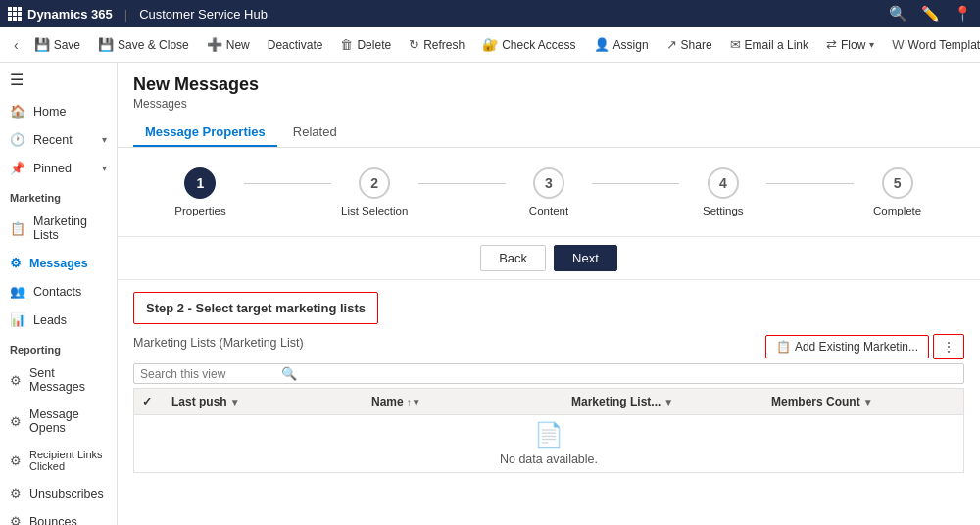 The height and width of the screenshot is (525, 980). I want to click on tab-message-properties: Message Properties, so click(206, 133).